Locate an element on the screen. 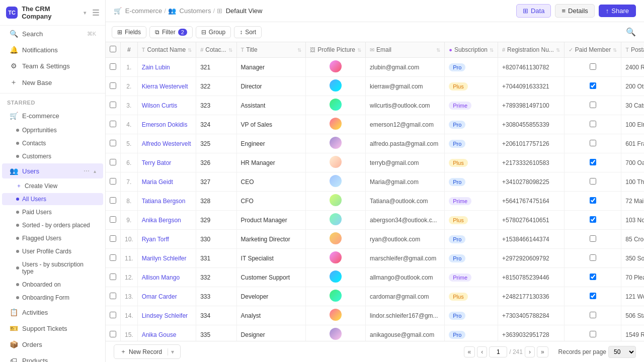 The image size is (644, 362). contact-name-link: Alfredo Westervelt is located at coordinates (167, 144).